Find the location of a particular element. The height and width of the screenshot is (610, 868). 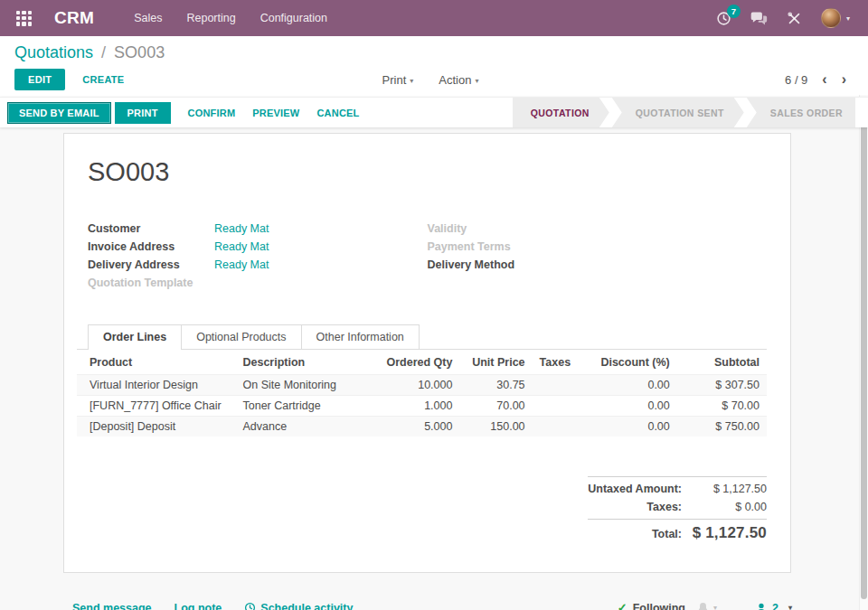

column-ordered-qty: Ordered Qty is located at coordinates (416, 362).